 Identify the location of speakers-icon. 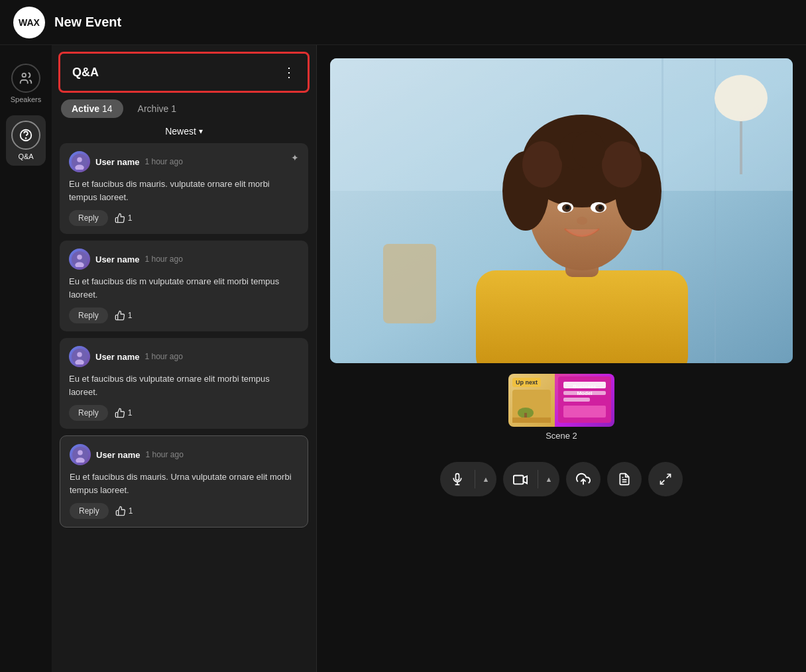
(26, 78).